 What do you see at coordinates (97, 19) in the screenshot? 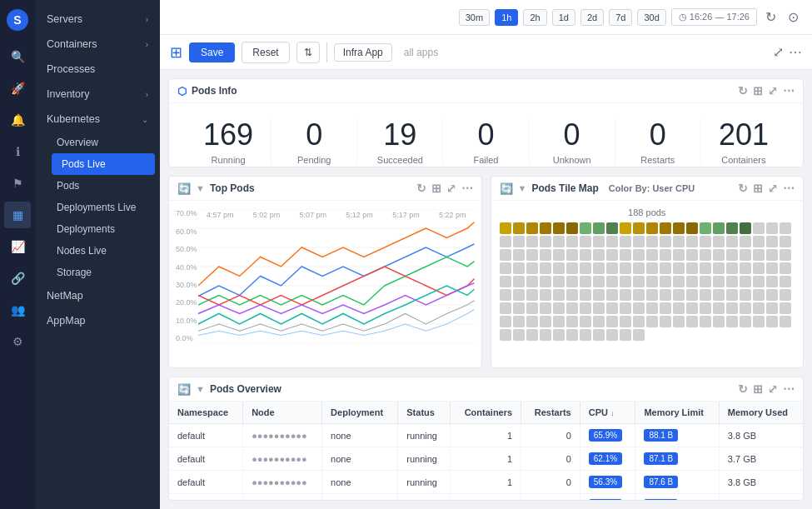
I see `sidebar-item-servers: Servers ›` at bounding box center [97, 19].